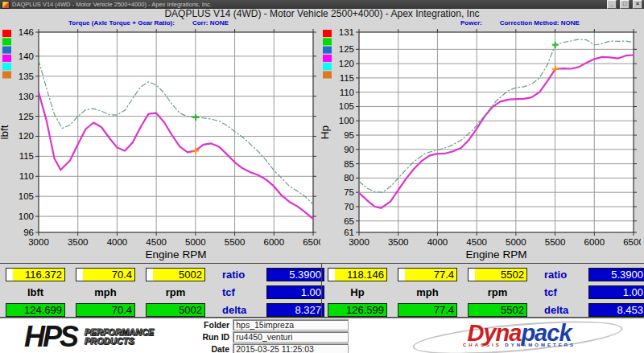  Describe the element at coordinates (357, 293) in the screenshot. I see `power-unit-label: Hp` at that location.